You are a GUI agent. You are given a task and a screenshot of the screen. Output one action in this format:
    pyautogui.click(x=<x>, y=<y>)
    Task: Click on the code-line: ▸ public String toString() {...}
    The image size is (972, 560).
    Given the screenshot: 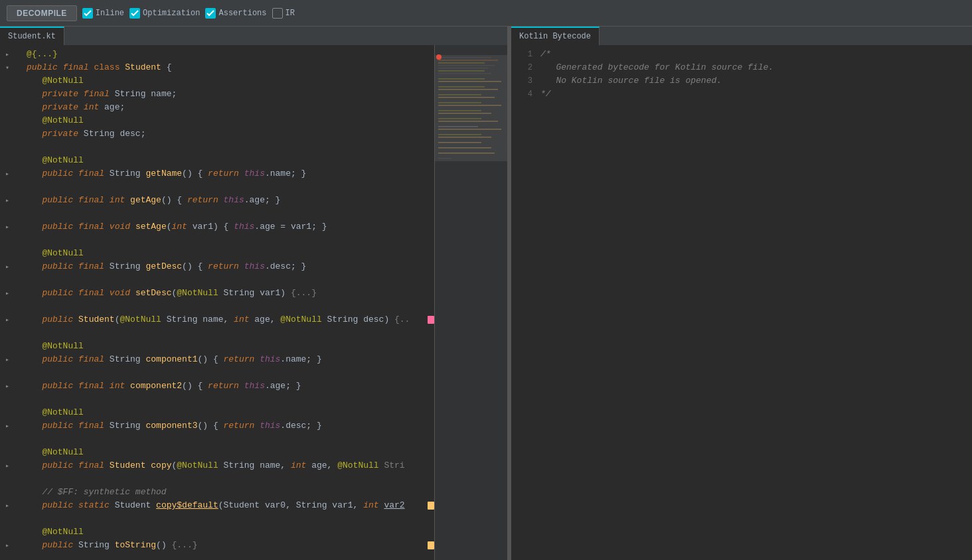 What is the action you would take?
    pyautogui.click(x=217, y=545)
    